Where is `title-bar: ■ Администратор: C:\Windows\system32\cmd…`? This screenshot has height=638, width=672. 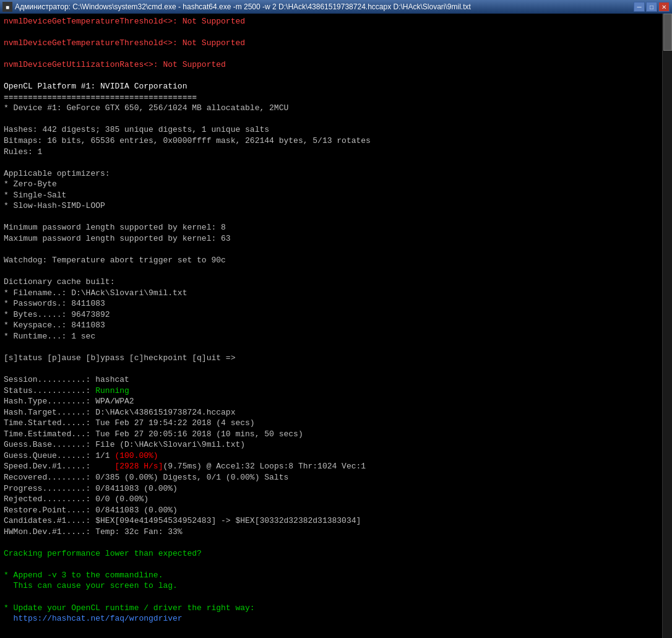 title-bar: ■ Администратор: C:\Windows\system32\cmd… is located at coordinates (336, 7).